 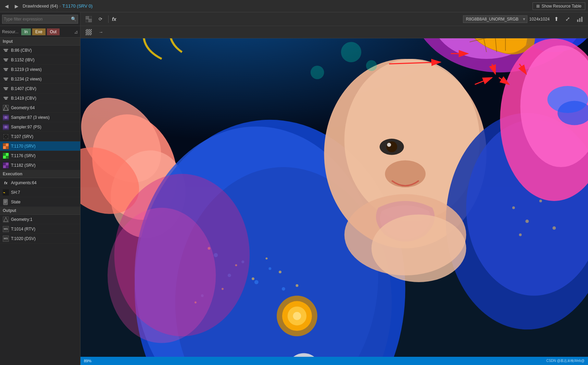 I want to click on list-item: ⌁ SH:7, so click(x=40, y=192).